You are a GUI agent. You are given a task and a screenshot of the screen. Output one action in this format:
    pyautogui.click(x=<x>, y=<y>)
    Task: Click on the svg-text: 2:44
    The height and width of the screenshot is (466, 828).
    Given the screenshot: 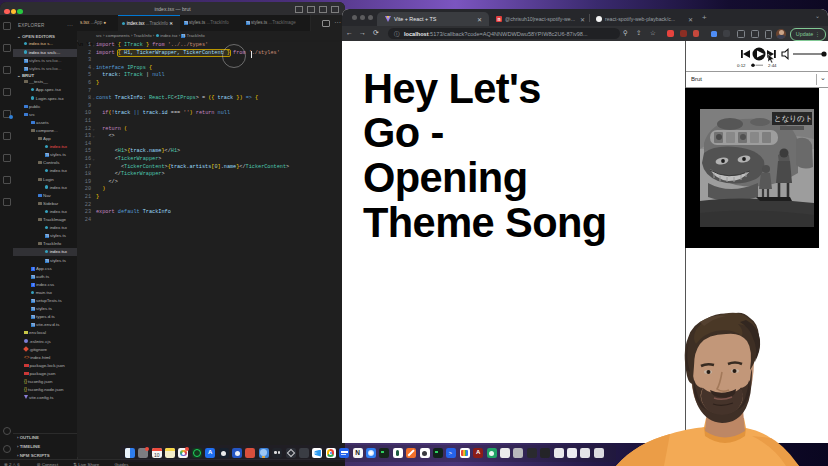 What is the action you would take?
    pyautogui.click(x=772, y=66)
    